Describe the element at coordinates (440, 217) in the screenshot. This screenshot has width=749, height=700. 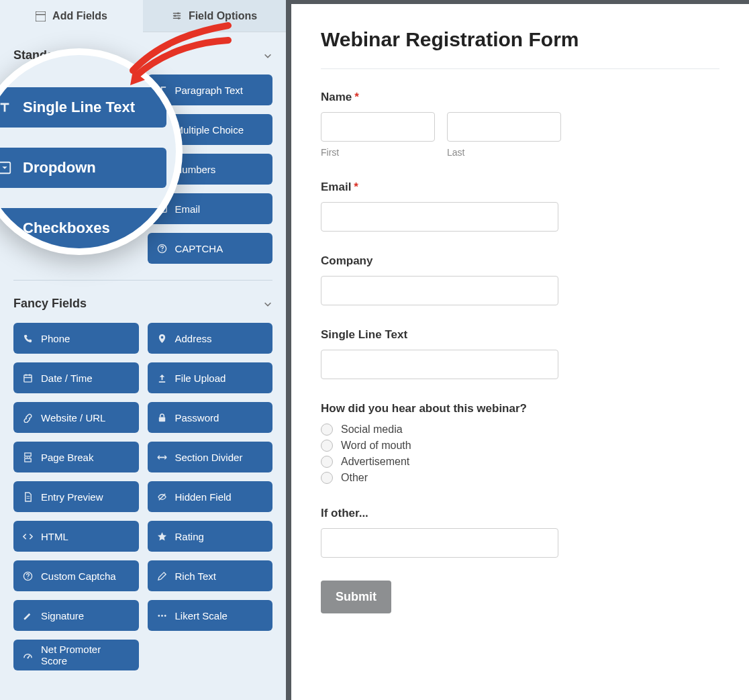
I see `email-input` at that location.